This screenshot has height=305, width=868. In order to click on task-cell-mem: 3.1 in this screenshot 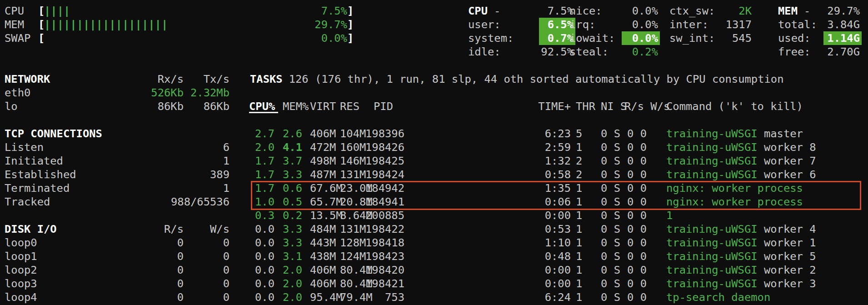, I will do `click(296, 256)`.